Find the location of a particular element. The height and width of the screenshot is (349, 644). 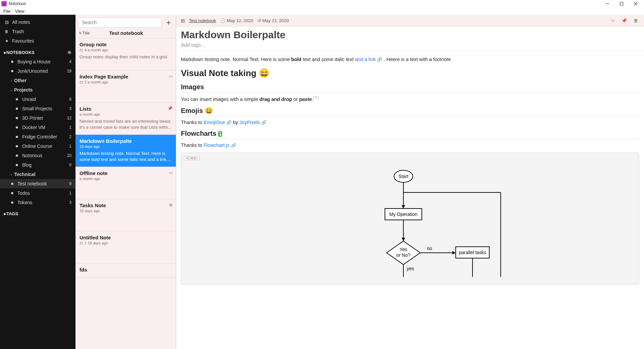

sort-icon: ⇅ is located at coordinates (80, 33).